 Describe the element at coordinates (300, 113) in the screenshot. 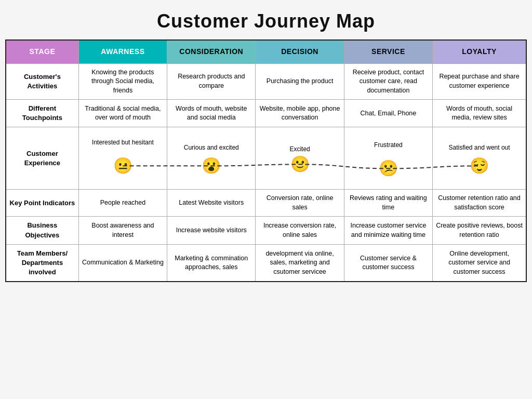

I see `touchpoints-decision: Website, mobile app, phone conversation` at that location.